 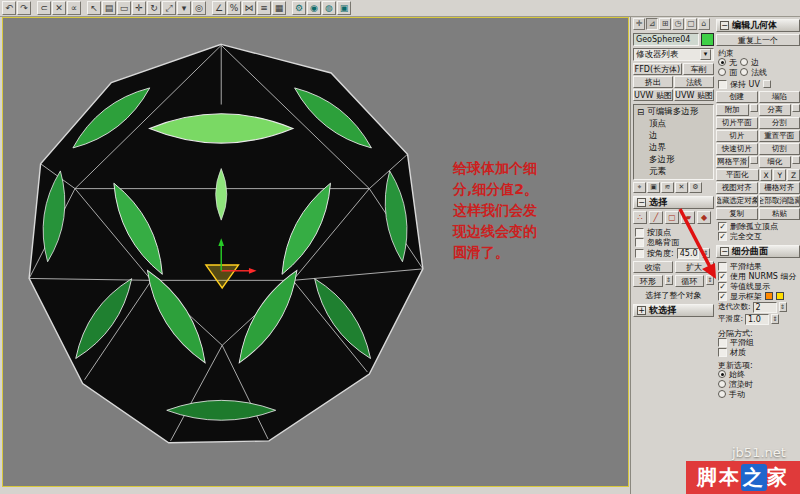 I want to click on constraint-face-radio, so click(x=722, y=72).